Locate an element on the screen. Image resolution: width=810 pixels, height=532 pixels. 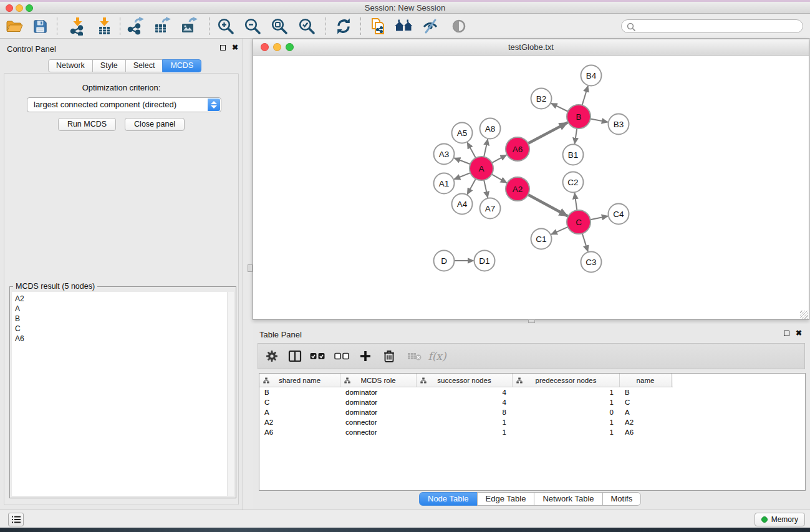
cell: 4 is located at coordinates (465, 402).